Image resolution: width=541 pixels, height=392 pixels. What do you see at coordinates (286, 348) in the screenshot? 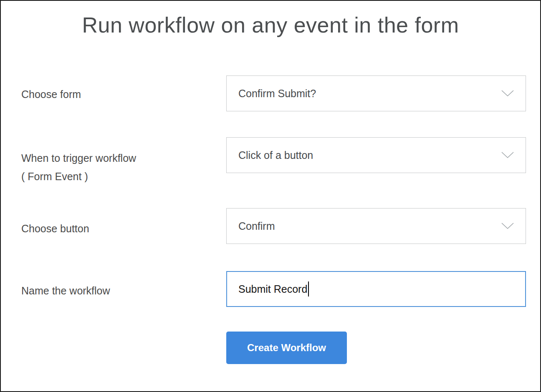
I see `create-workflow-button: Create Workflow` at bounding box center [286, 348].